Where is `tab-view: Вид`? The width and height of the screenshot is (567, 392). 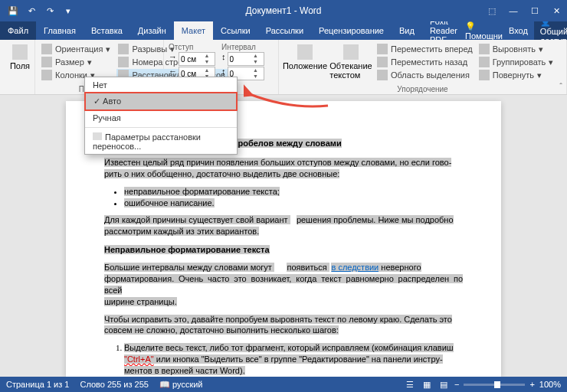 tab-view: Вид is located at coordinates (407, 31).